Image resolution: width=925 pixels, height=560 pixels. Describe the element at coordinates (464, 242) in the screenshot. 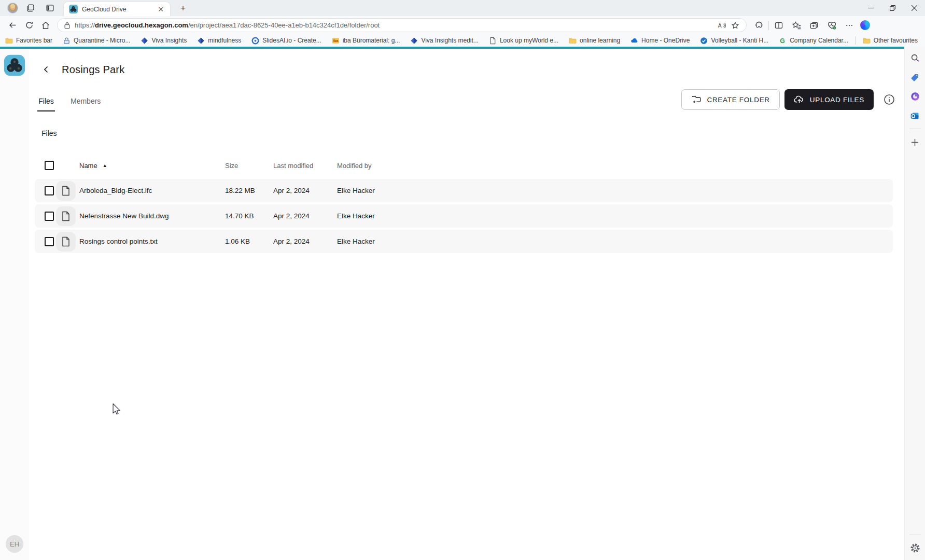

I see `file-row: Rosings control points.txt 1.06 KB Apr 2…` at that location.